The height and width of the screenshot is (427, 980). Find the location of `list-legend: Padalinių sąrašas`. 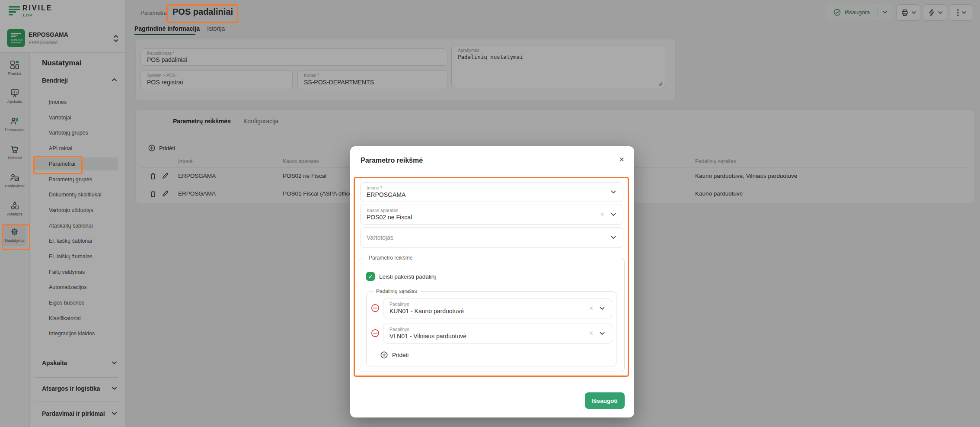

list-legend: Padalinių sąrašas is located at coordinates (397, 291).